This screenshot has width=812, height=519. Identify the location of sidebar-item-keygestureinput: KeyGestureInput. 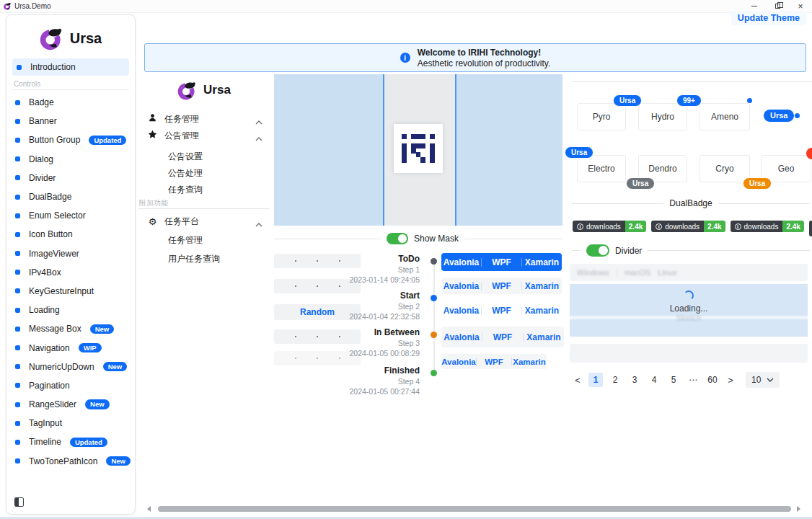
(71, 291).